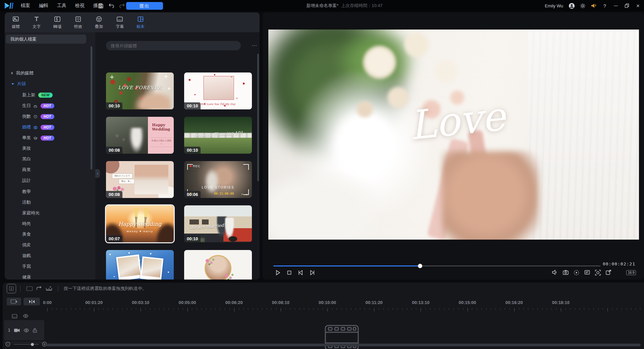 The image size is (644, 349). I want to click on sidebar-item-新上架: 新上架NEW, so click(56, 95).